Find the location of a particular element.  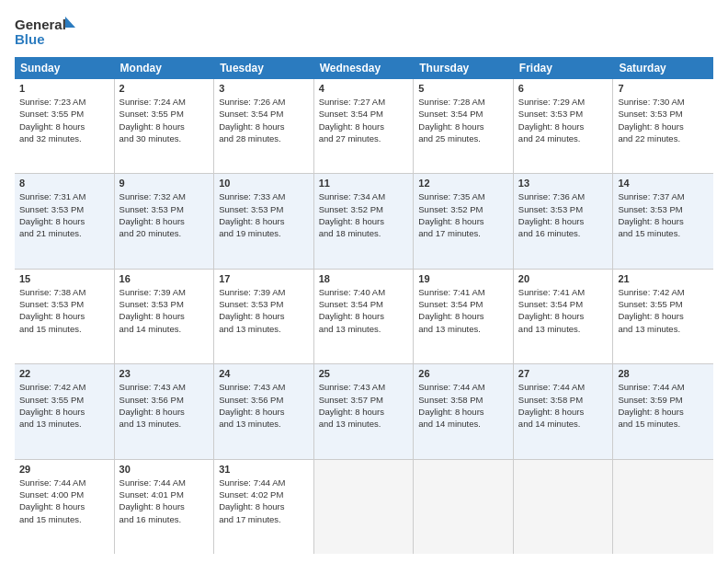

day-number: 4 is located at coordinates (364, 88).